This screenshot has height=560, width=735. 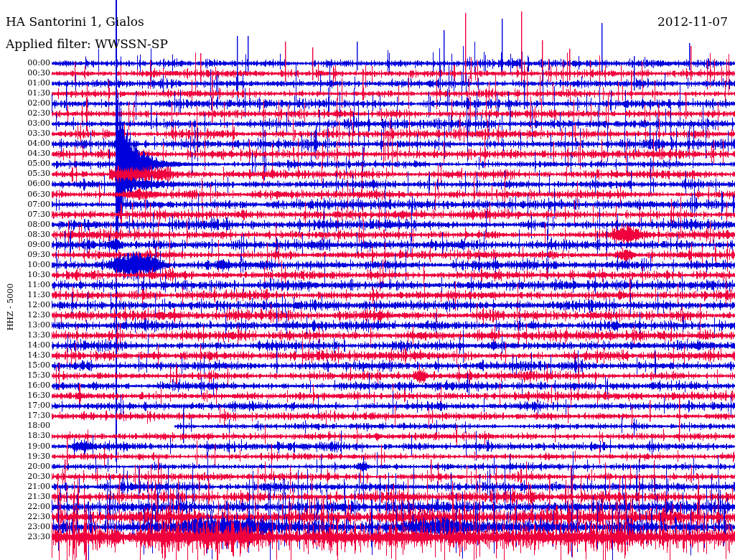 What do you see at coordinates (25, 73) in the screenshot?
I see `time-label: 00:30` at bounding box center [25, 73].